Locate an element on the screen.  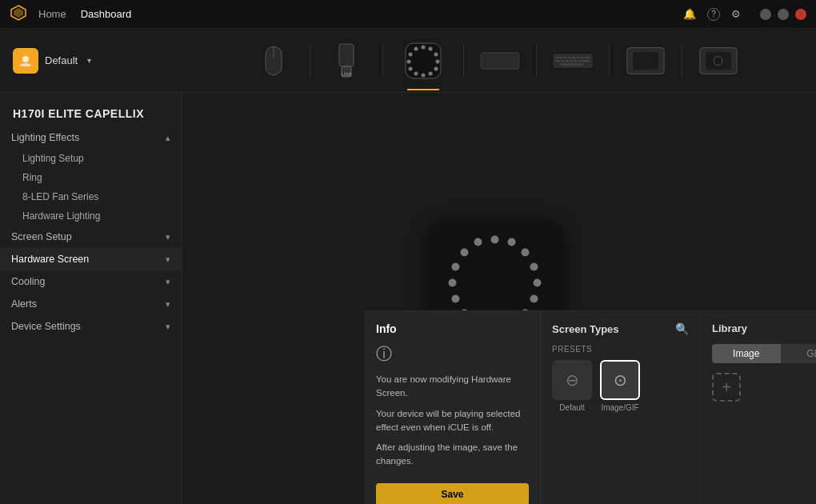
profile-name: Default is located at coordinates (61, 61).